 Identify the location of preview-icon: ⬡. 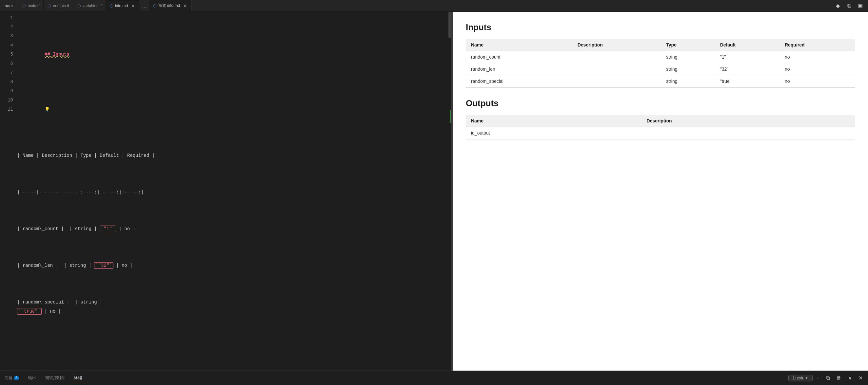
(155, 6).